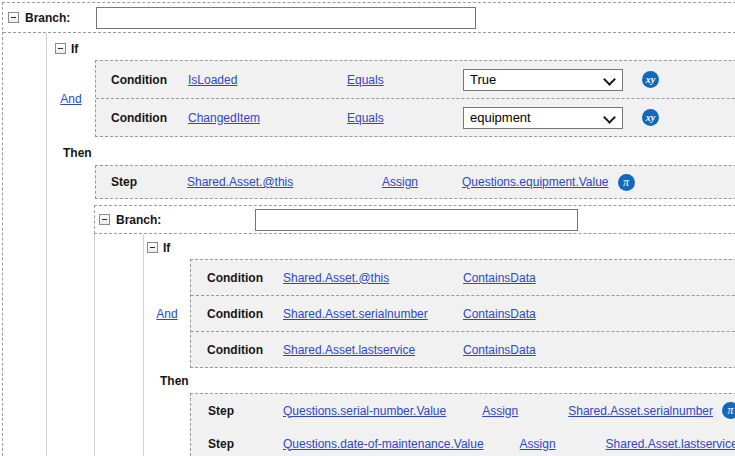 The height and width of the screenshot is (456, 735). I want to click on condition-value-select: True, so click(543, 80).